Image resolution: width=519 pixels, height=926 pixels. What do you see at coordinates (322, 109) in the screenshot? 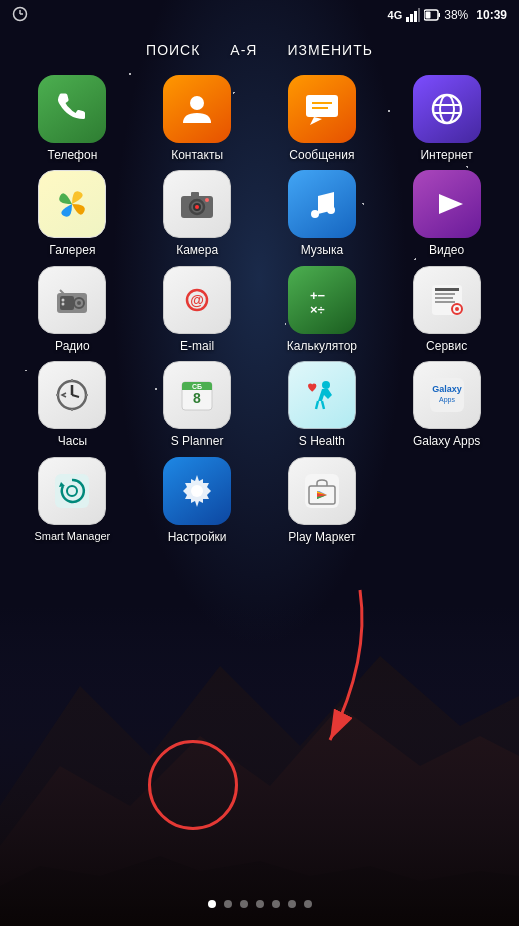
I see `messages-icon` at bounding box center [322, 109].